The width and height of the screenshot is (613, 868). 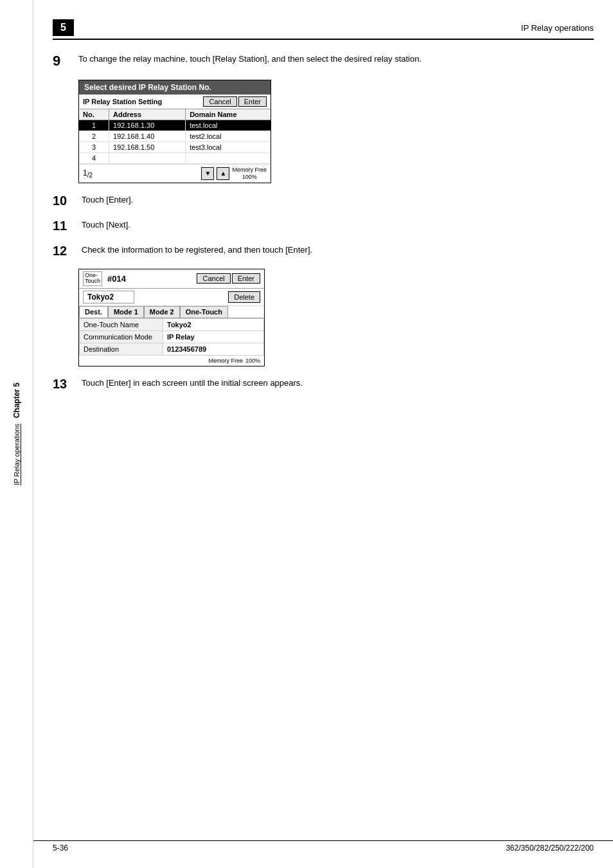 I want to click on footer-page: 5-36, so click(x=60, y=848).